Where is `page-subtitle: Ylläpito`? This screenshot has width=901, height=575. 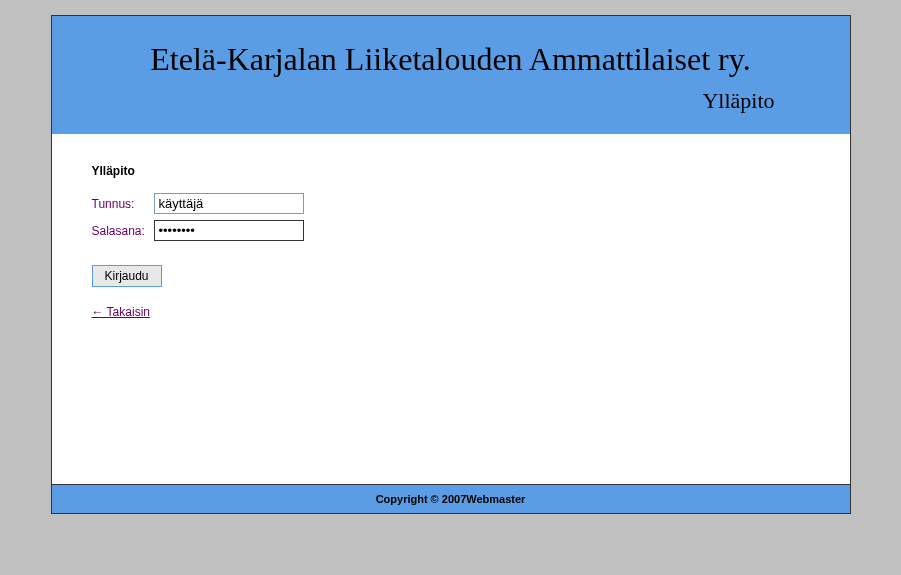
page-subtitle: Ylläpito is located at coordinates (451, 101).